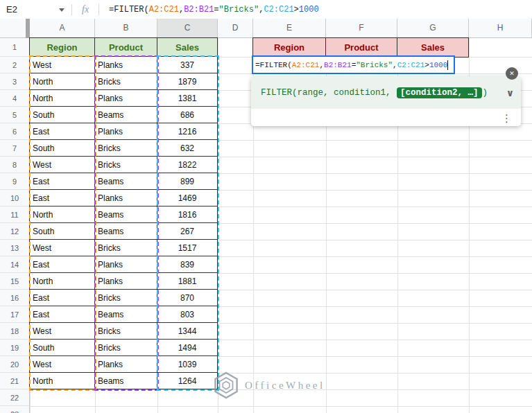  Describe the element at coordinates (15, 331) in the screenshot. I see `row-header-18: 18` at that location.